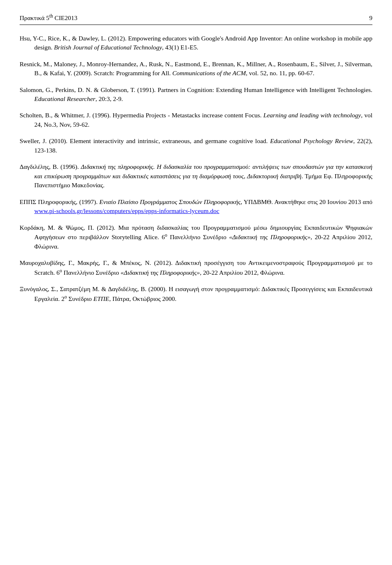 This screenshot has width=392, height=565. Describe the element at coordinates (196, 95) in the screenshot. I see `reference-3-text: Salomon, G., Perkins, D. N. & Globerson,…` at that location.